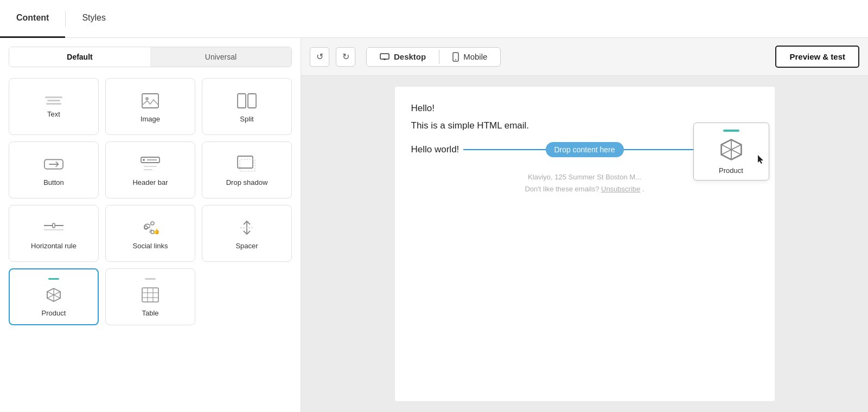  Describe the element at coordinates (320, 57) in the screenshot. I see `undo-button: ↺` at that location.